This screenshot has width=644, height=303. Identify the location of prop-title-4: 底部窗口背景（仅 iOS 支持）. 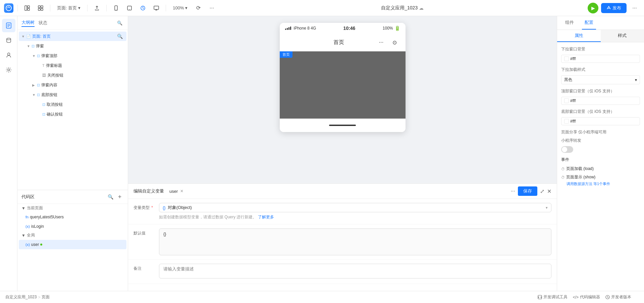
(600, 112).